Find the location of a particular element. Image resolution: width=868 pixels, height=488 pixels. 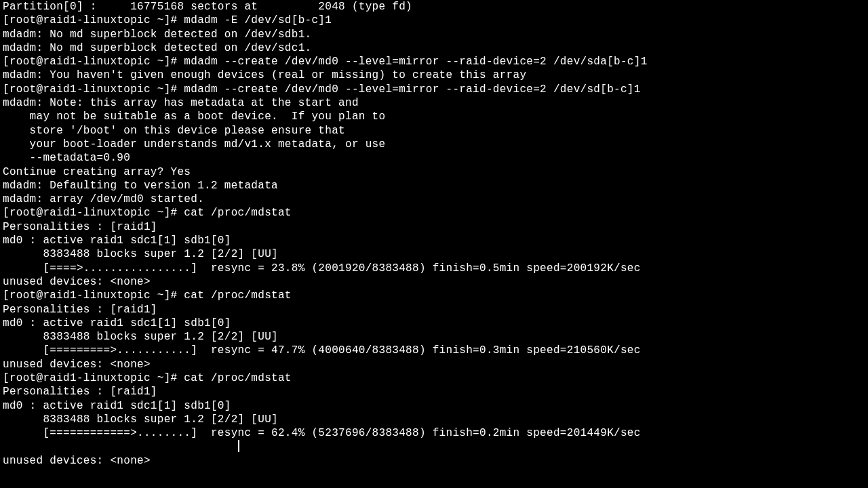

terminal-line: [============>........] resync = 62.4% (… is located at coordinates (434, 441).